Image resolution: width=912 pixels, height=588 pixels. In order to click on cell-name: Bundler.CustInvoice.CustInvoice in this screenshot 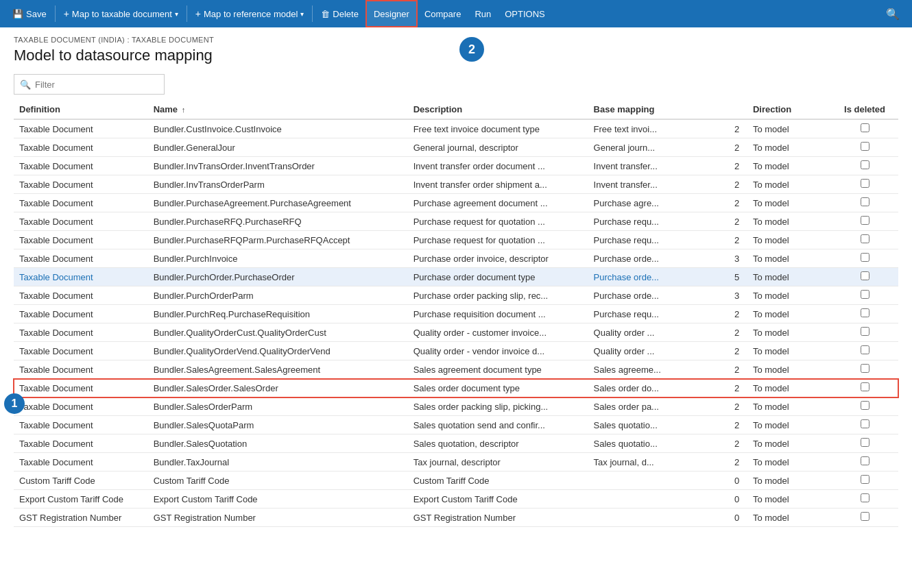, I will do `click(278, 129)`.